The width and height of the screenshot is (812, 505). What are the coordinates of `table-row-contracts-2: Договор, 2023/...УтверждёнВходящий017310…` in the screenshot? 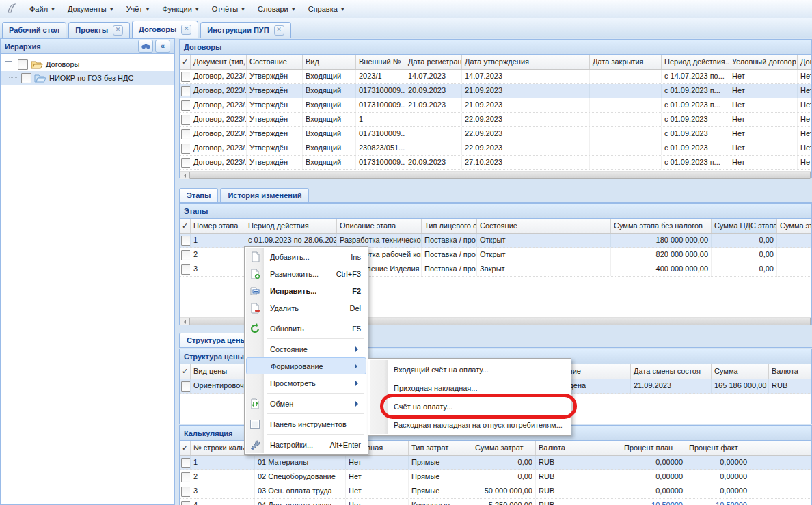 It's located at (496, 105).